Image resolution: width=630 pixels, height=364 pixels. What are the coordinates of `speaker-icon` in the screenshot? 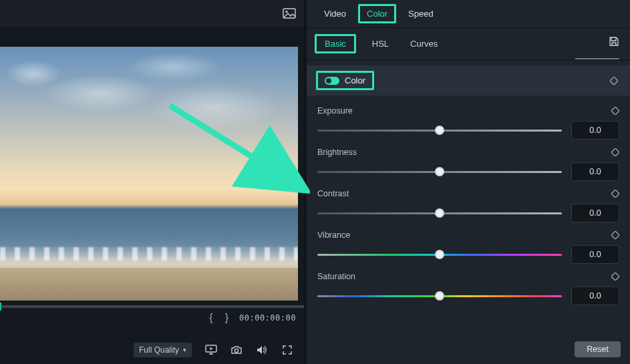 It's located at (262, 350).